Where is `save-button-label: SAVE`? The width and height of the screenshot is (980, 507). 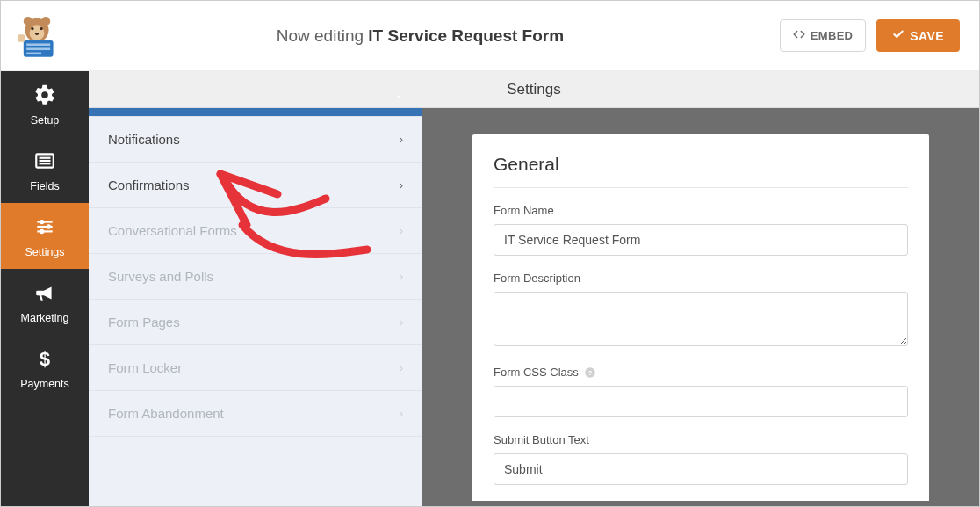
save-button-label: SAVE is located at coordinates (927, 36).